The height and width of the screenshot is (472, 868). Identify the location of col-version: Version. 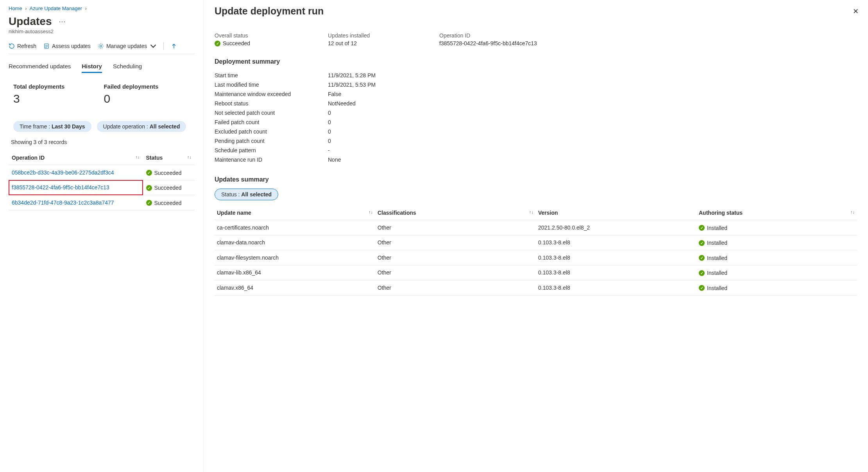
(616, 213).